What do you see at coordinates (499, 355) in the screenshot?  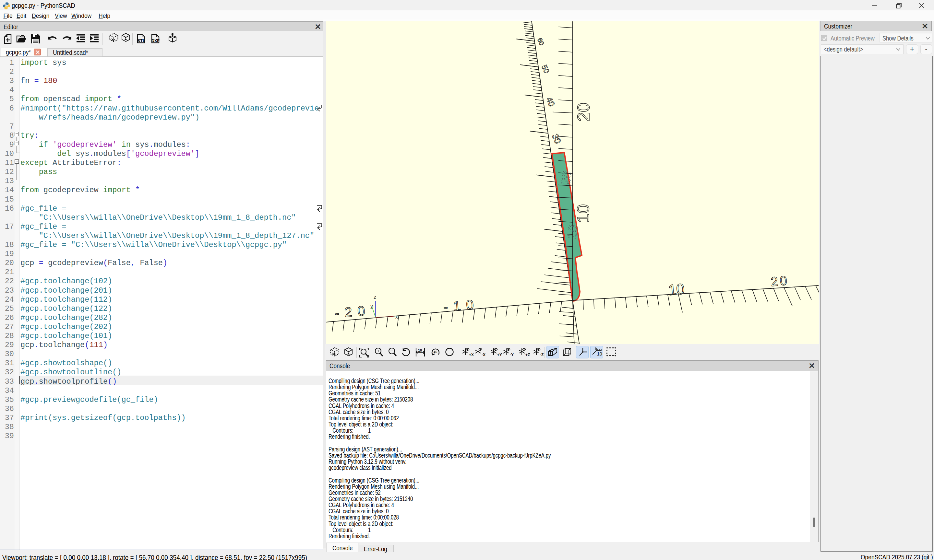 I see `svg-text: +Y` at bounding box center [499, 355].